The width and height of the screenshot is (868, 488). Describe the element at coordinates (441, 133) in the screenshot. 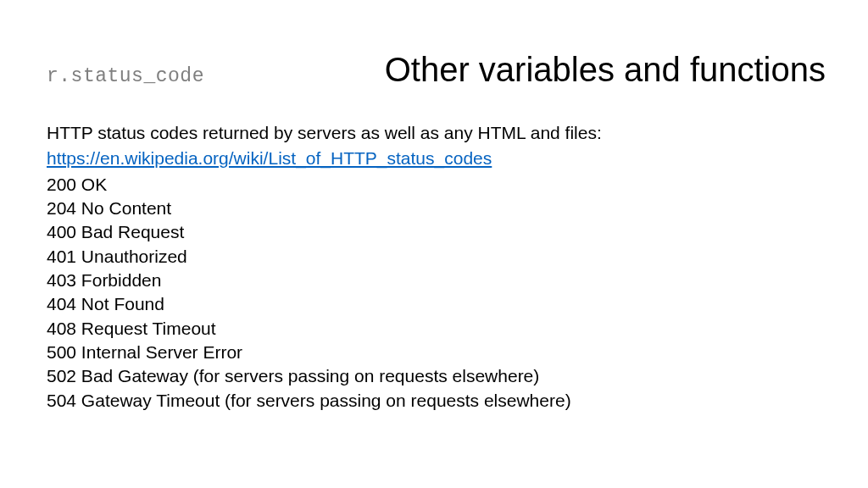

I see `intro-text: HTTP status codes returned by servers as…` at that location.